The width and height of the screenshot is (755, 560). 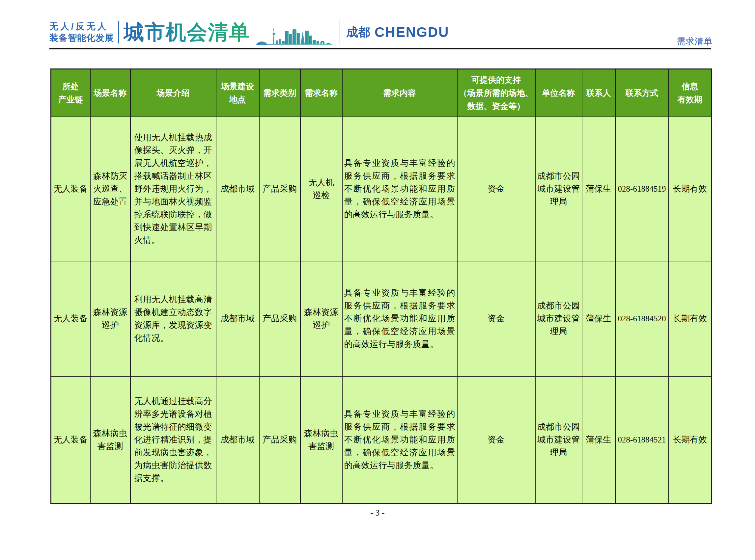 I want to click on city-name-en: CHENGDU, so click(x=412, y=32).